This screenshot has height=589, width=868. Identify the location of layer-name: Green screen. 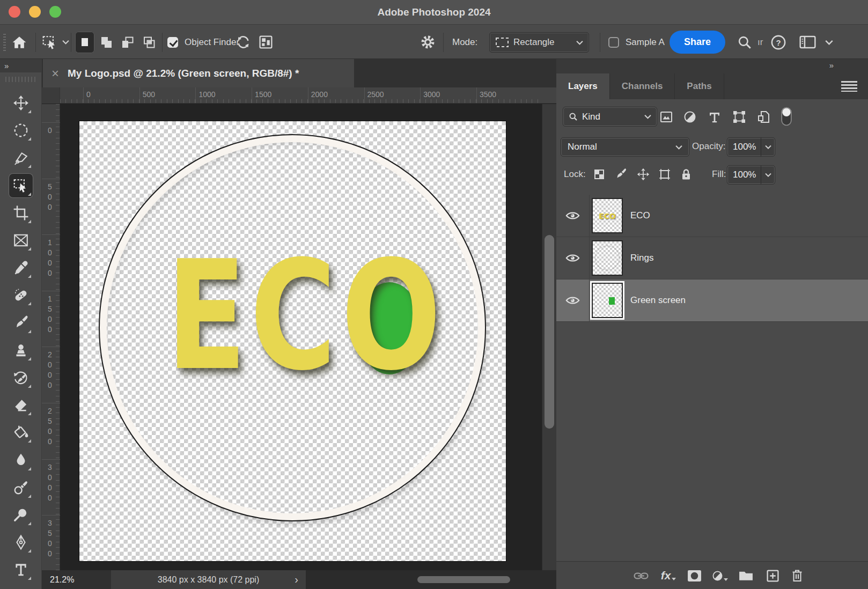
(658, 300).